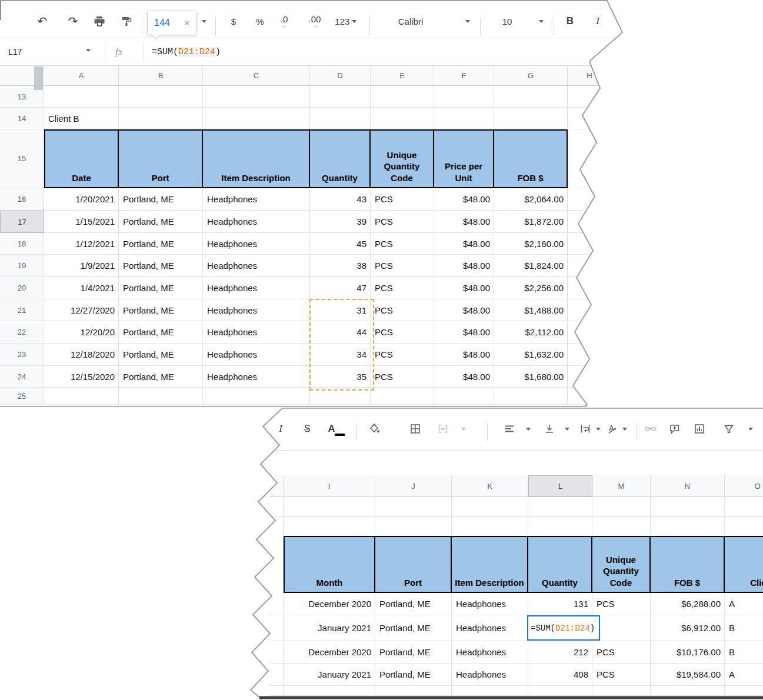 This screenshot has width=763, height=700. What do you see at coordinates (589, 119) in the screenshot?
I see `cell-H14` at bounding box center [589, 119].